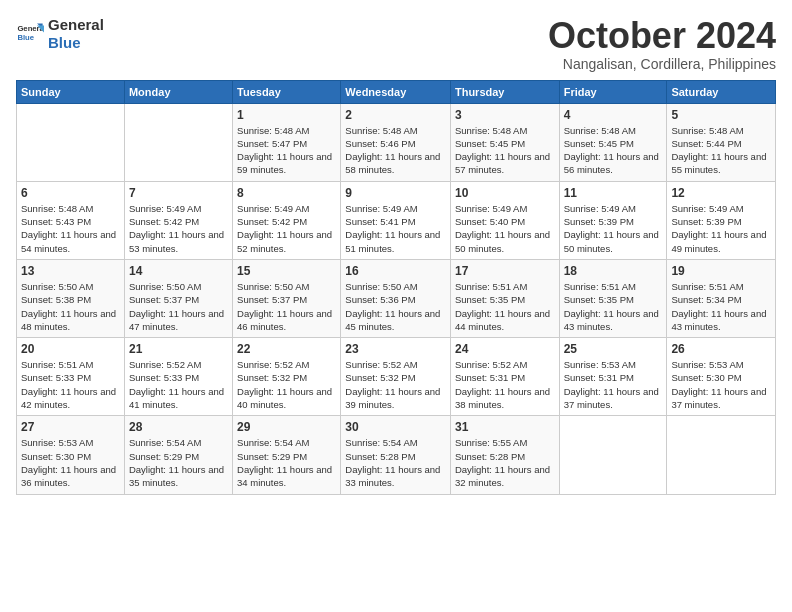 The image size is (792, 612). Describe the element at coordinates (70, 306) in the screenshot. I see `day-info: Sunrise: 5:50 AM Sunset: 5:38 PM Dayligh…` at that location.